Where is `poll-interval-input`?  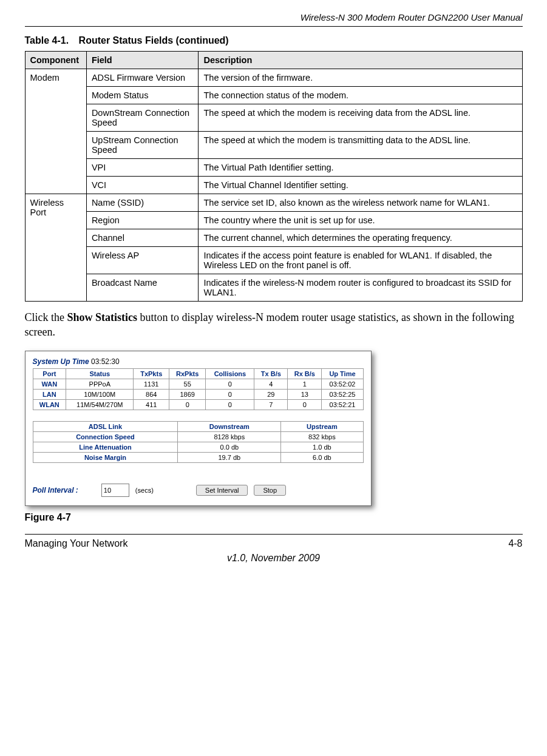 poll-interval-input is located at coordinates (115, 490).